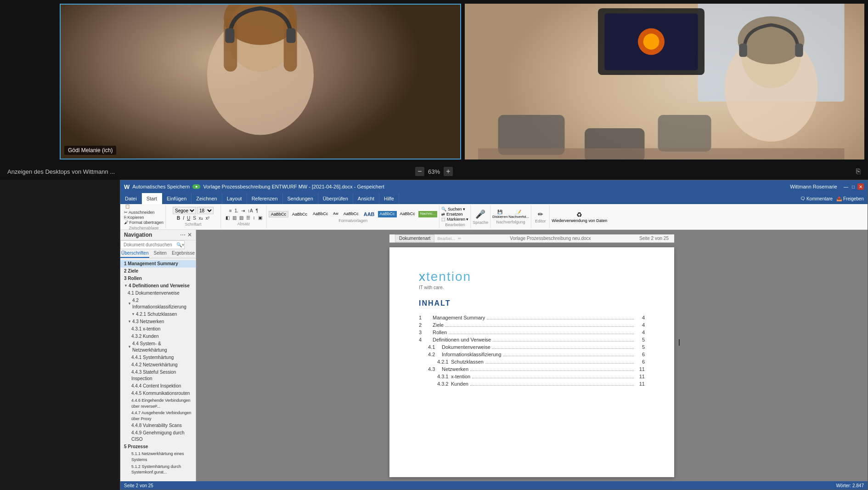 This screenshot has height=490, width=868. I want to click on doc-edit-btn: Bearbei..., so click(446, 239).